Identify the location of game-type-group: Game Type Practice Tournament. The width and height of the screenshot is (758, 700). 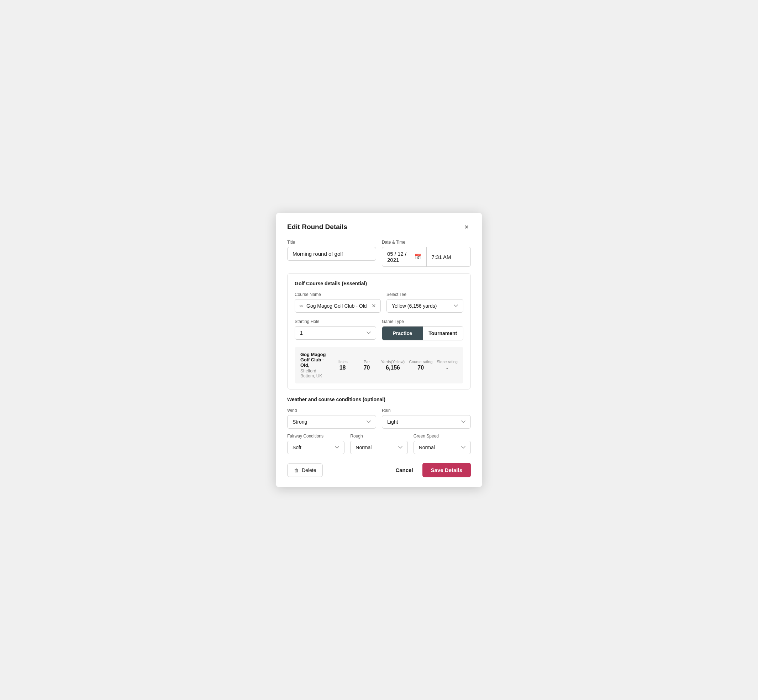
(423, 330).